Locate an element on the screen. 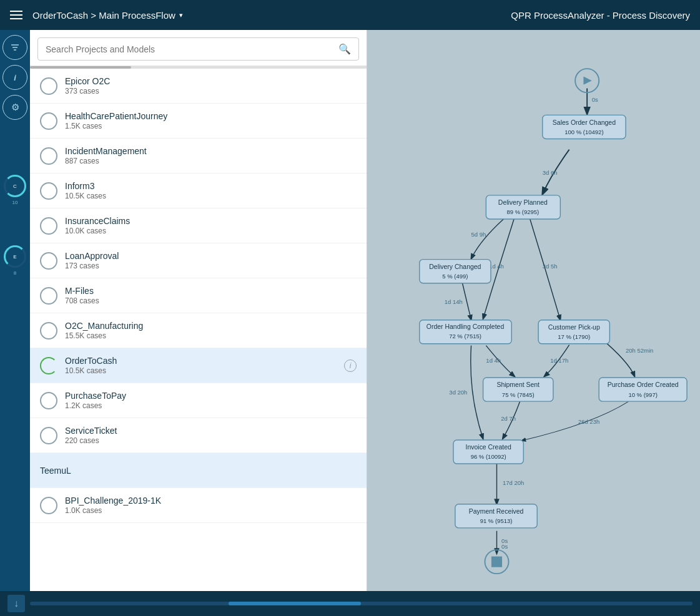 This screenshot has height=616, width=700. project-cases-o2c_mfg: 15.5K cases is located at coordinates (211, 336).